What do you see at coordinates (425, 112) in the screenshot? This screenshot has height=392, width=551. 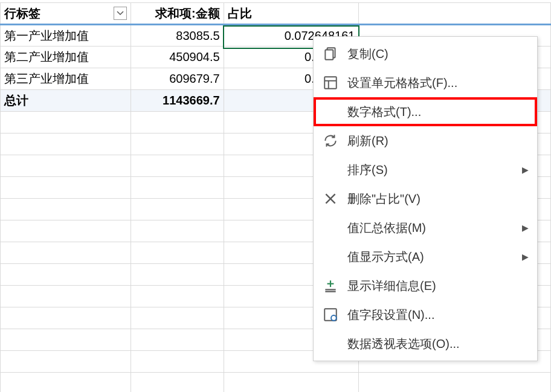 I see `menu-number-format: 数字格式(T)...` at bounding box center [425, 112].